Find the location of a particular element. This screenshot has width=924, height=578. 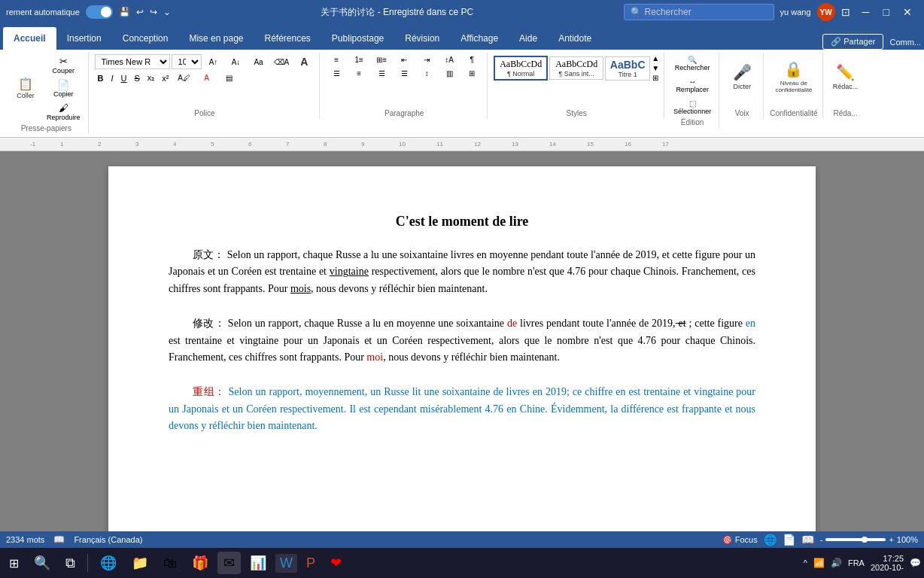

tab-mise-en-page: Mise en page is located at coordinates (216, 38).